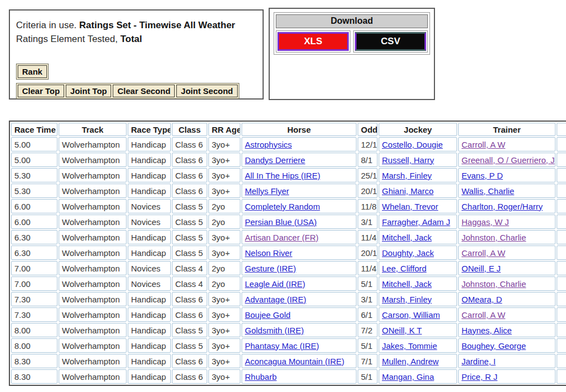 The height and width of the screenshot is (392, 566). Describe the element at coordinates (508, 160) in the screenshot. I see `trainer-link: Greenall, O / Guerriero, J` at that location.